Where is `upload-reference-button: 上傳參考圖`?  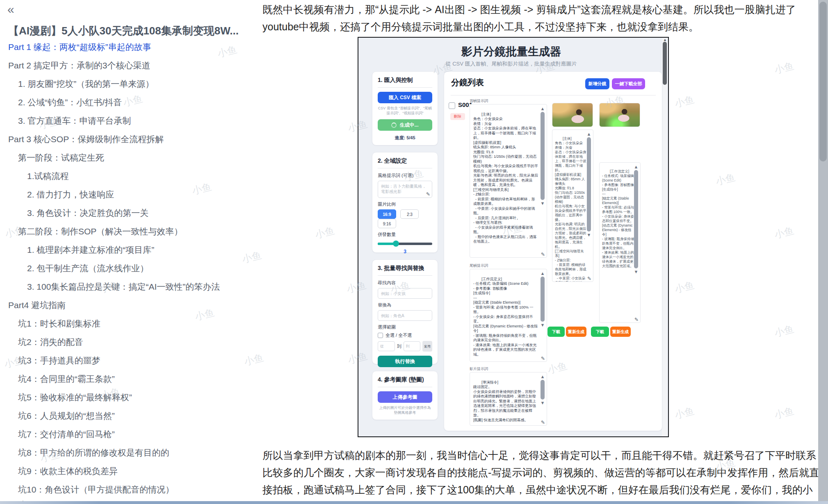 upload-reference-button: 上傳參考圖 is located at coordinates (405, 397).